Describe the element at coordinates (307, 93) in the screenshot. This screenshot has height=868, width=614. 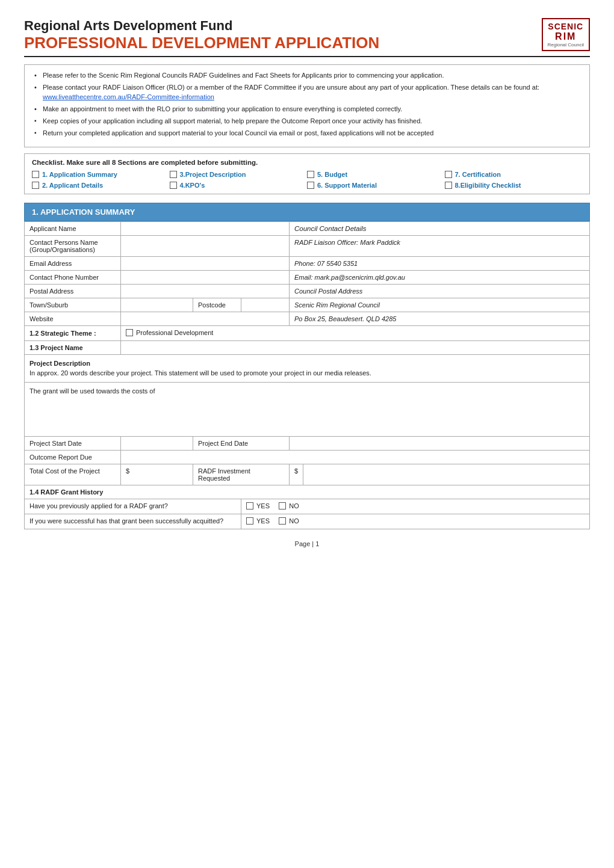
I see `intro-item-2: Please contact your RADF Liaison Officer…` at that location.